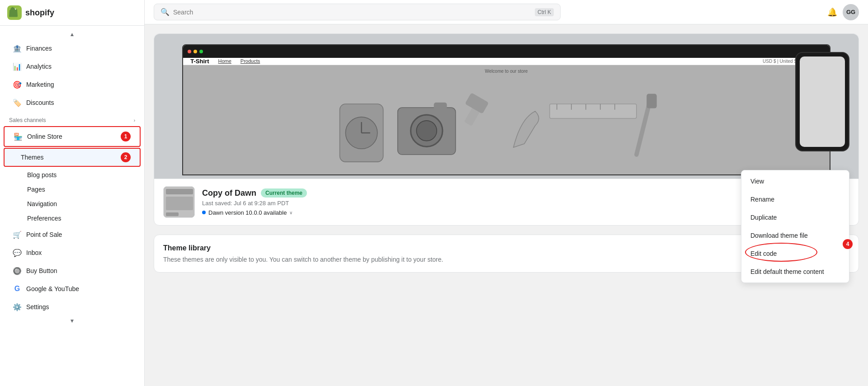  Describe the element at coordinates (126, 137) in the screenshot. I see `badge-1: 1` at that location.